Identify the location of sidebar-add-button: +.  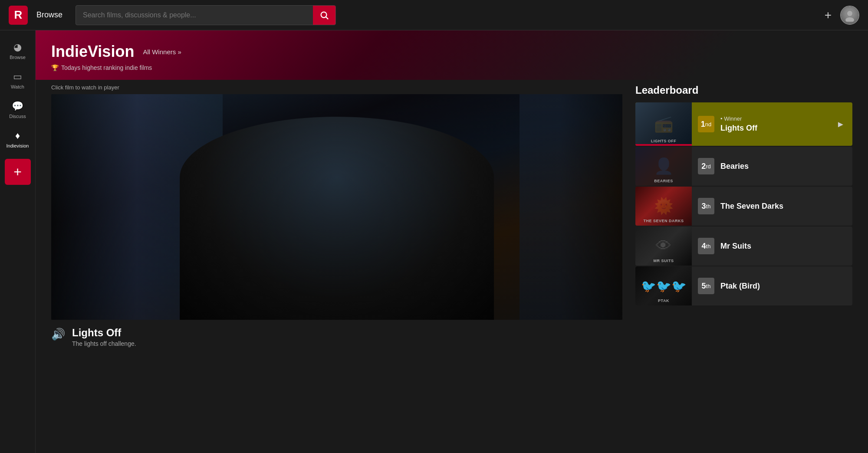
(18, 172).